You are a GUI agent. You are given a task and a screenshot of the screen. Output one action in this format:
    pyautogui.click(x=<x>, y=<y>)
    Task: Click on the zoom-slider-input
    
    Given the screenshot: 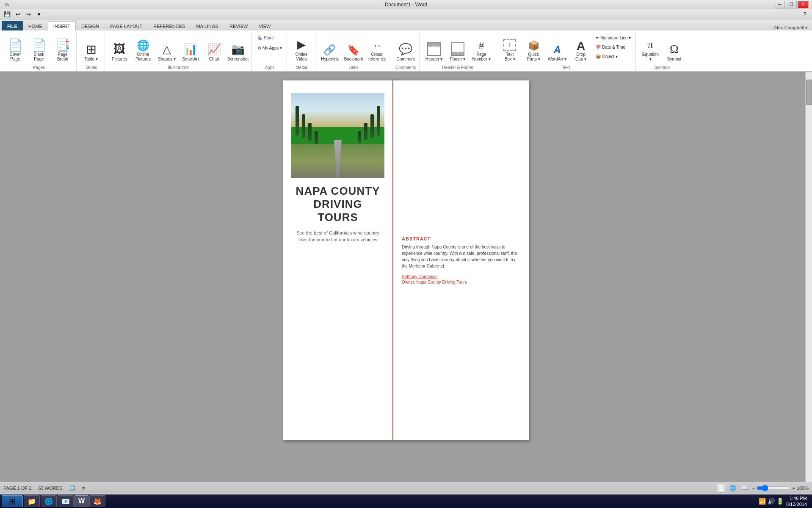 What is the action you would take?
    pyautogui.click(x=773, y=488)
    